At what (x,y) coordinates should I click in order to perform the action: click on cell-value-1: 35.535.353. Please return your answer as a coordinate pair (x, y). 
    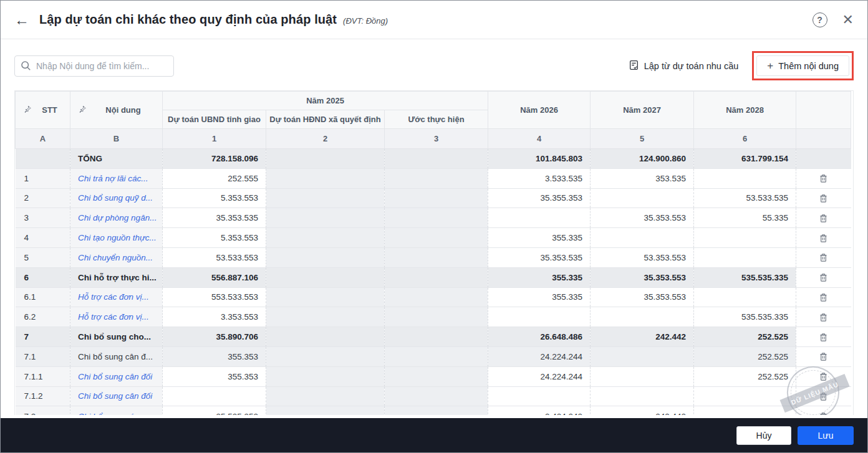
    Looking at the image, I should click on (215, 411).